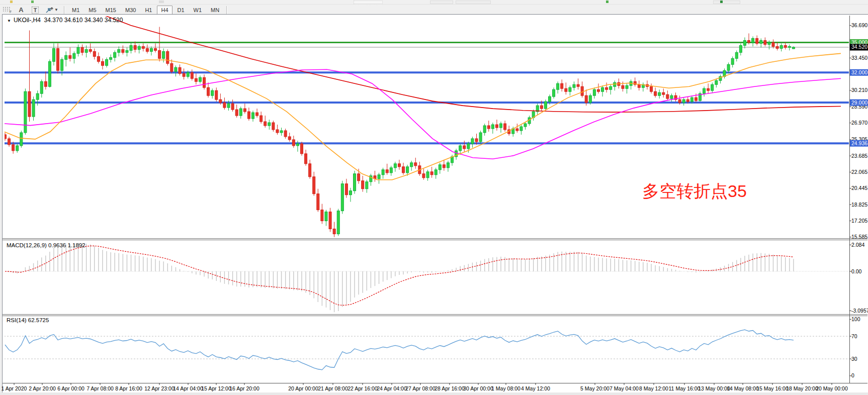 The width and height of the screenshot is (868, 395). Describe the element at coordinates (65, 20) in the screenshot. I see `chart-title: ▼UKOil-,H4 34.370 34.610 34.340 34.520` at that location.